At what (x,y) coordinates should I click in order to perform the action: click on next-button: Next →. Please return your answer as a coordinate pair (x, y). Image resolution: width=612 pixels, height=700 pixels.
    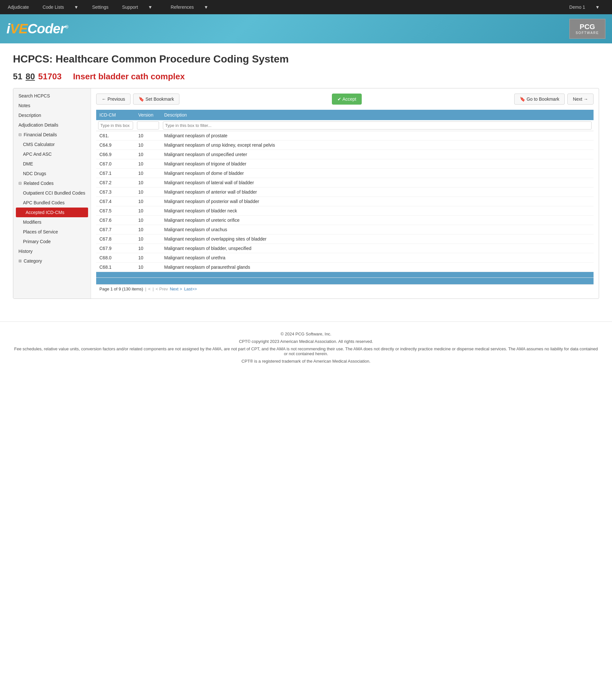
    Looking at the image, I should click on (581, 99).